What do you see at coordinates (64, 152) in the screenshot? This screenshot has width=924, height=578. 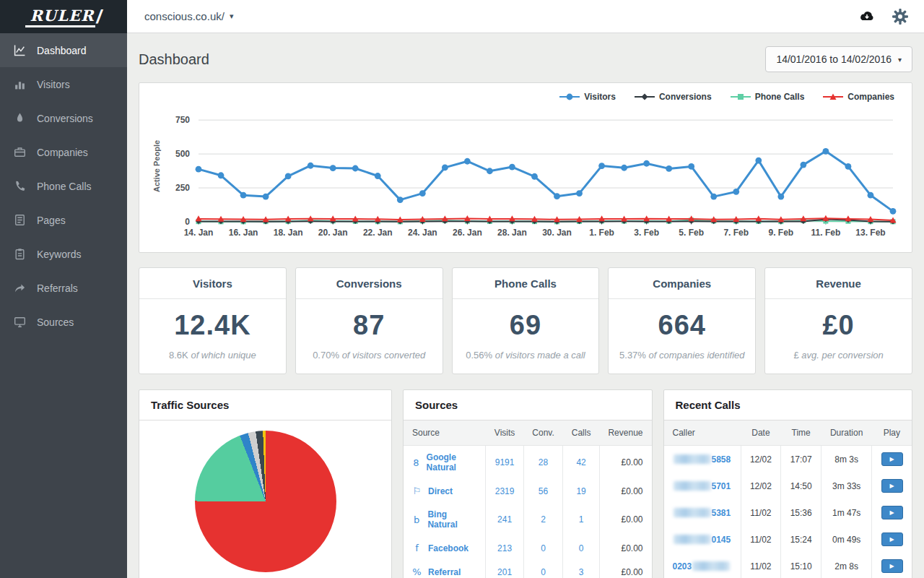 I see `sidebar-item-companies: Companies` at bounding box center [64, 152].